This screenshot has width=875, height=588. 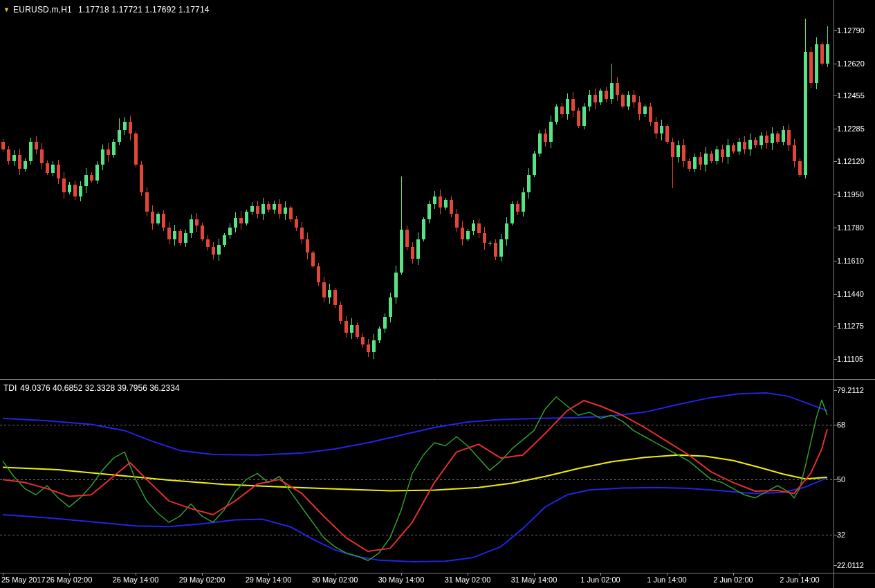 What do you see at coordinates (851, 261) in the screenshot?
I see `price-axis-label: 1.11610` at bounding box center [851, 261].